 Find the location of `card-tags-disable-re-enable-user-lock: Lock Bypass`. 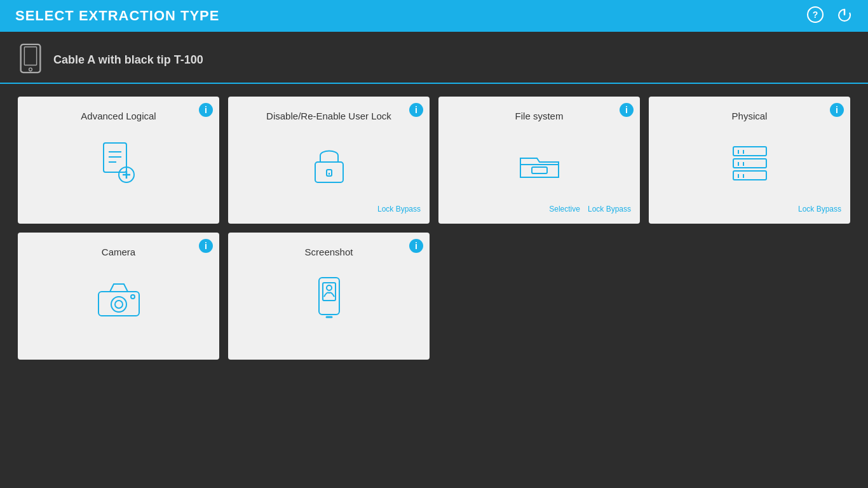

card-tags-disable-re-enable-user-lock: Lock Bypass is located at coordinates (329, 211).